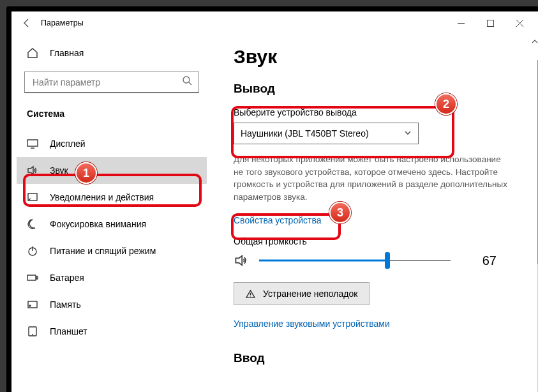 The image size is (538, 392). I want to click on sidebar-item-label: Звук, so click(59, 170).